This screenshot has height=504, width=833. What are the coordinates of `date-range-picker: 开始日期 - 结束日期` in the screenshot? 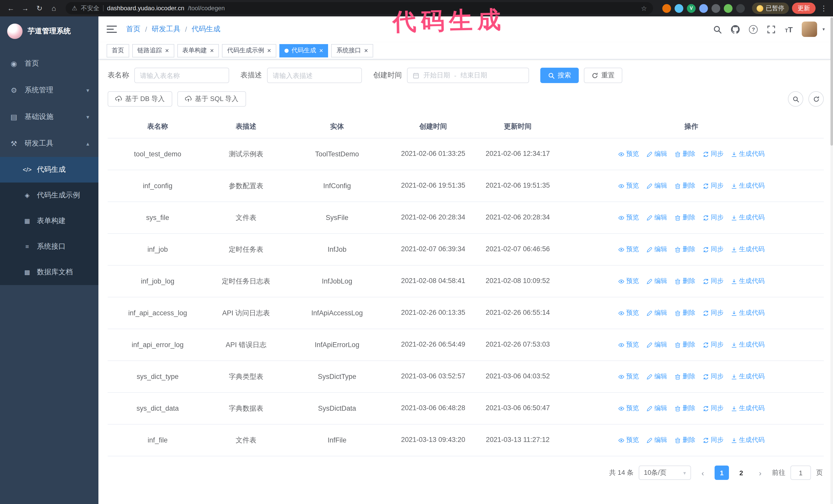 It's located at (468, 75).